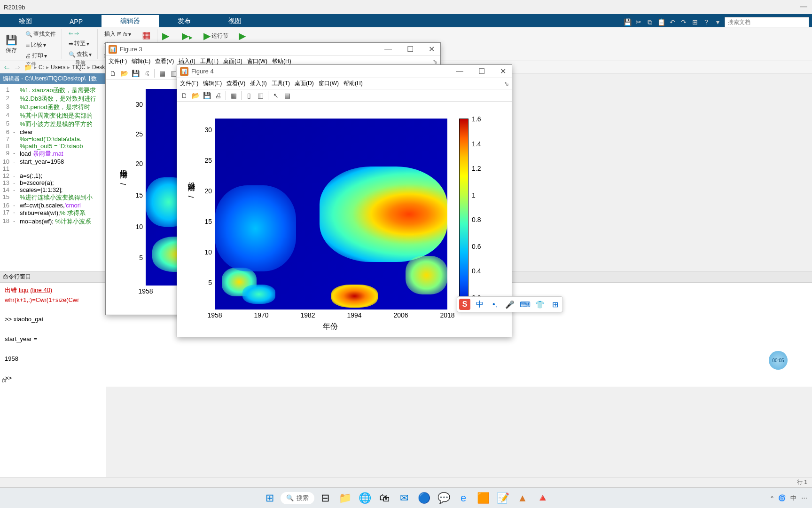 This screenshot has height=508, width=812. I want to click on figure-4-titlebar: 📊 Figure 4 — ☐ ✕, so click(344, 71).